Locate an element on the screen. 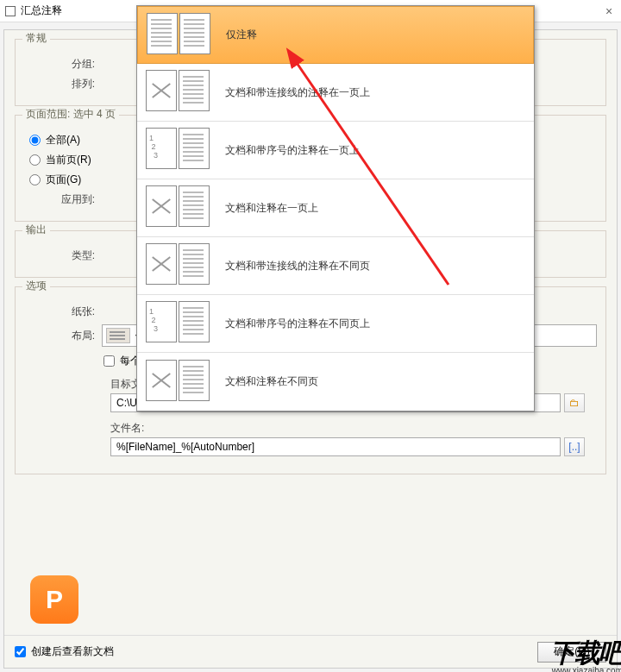  radio-pages-label: 页面(G) is located at coordinates (64, 179).